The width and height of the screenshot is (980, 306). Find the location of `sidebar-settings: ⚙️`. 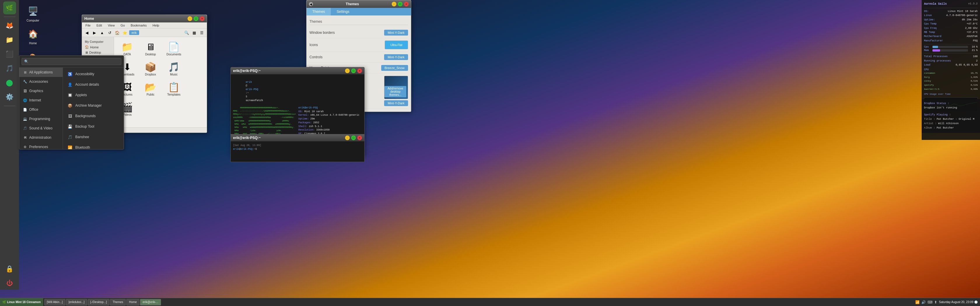

sidebar-settings: ⚙️ is located at coordinates (10, 97).